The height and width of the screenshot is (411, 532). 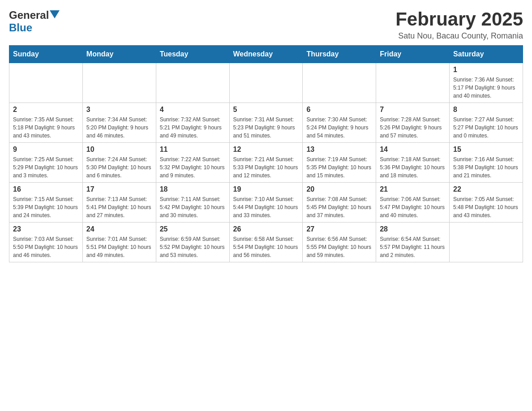 What do you see at coordinates (486, 128) in the screenshot?
I see `day-info: Sunrise: 7:27 AM Sunset: 5:27 PM Dayligh…` at bounding box center [486, 128].